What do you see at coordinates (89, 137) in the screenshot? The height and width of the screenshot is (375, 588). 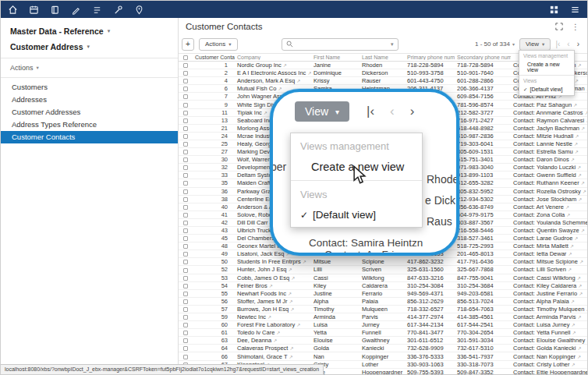 I see `sidebar-item-customer-contacts: Customer Contacts` at bounding box center [89, 137].